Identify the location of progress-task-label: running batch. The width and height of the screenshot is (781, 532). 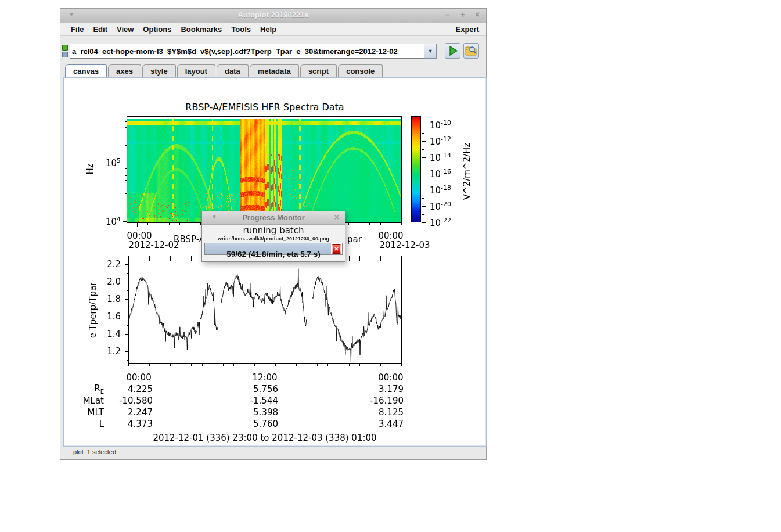
(273, 231).